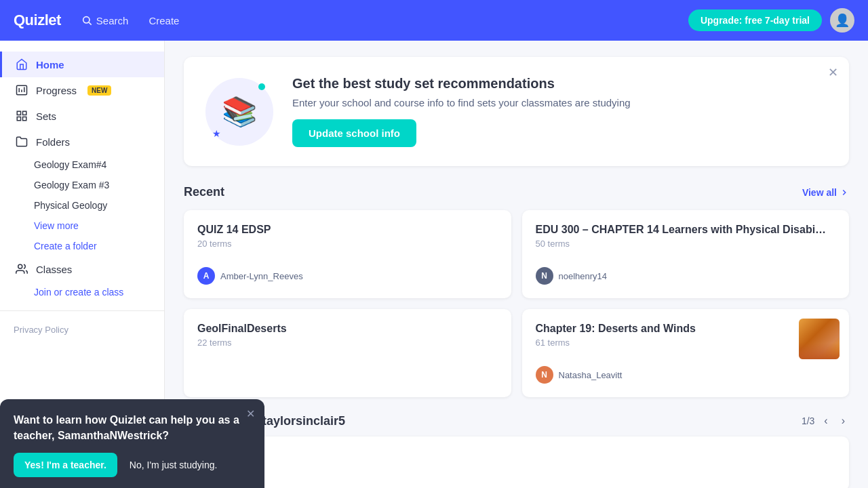 The height and width of the screenshot is (488, 868). I want to click on toast-close-button: ✕, so click(251, 413).